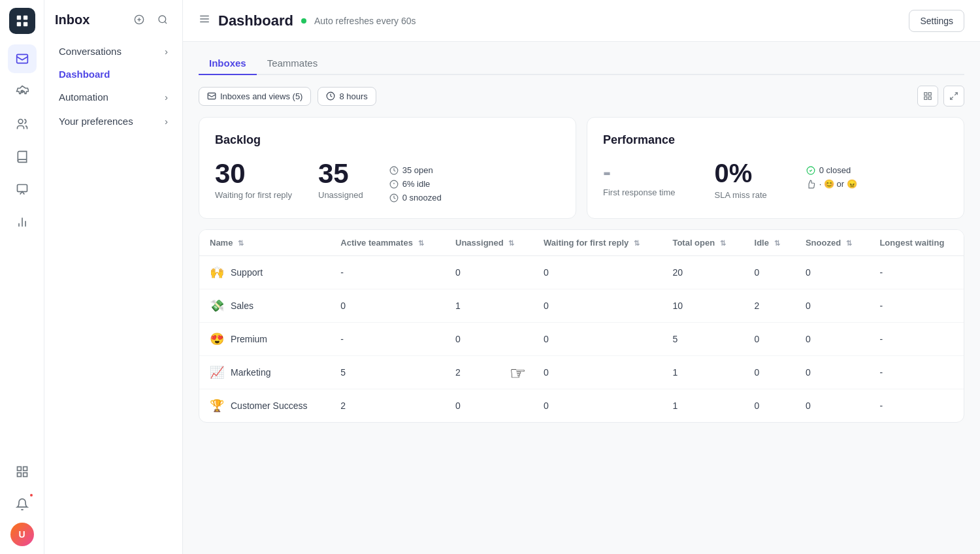  What do you see at coordinates (703, 306) in the screenshot?
I see `cell-total-open: 10` at bounding box center [703, 306].